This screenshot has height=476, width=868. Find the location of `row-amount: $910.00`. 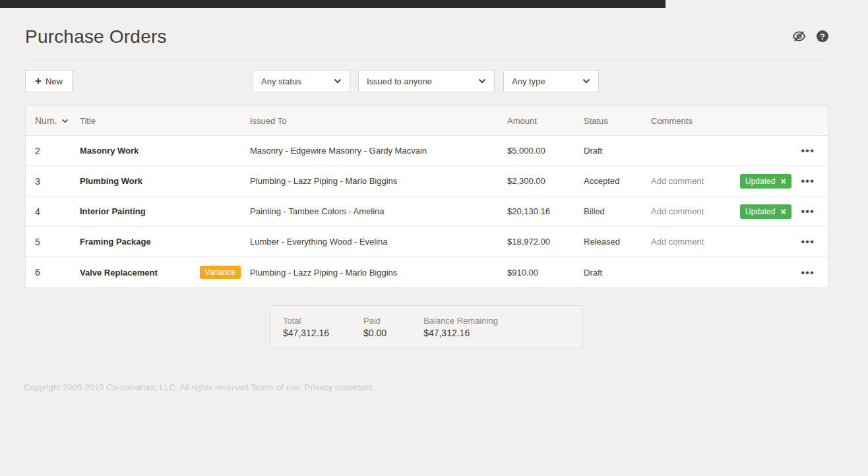

row-amount: $910.00 is located at coordinates (545, 273).